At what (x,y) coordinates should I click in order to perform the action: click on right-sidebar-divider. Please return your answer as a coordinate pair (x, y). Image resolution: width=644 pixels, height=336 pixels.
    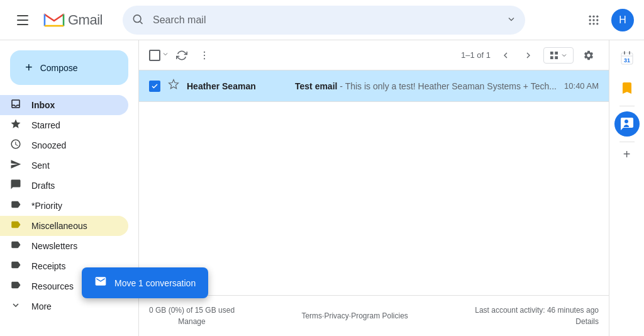
    Looking at the image, I should click on (627, 106).